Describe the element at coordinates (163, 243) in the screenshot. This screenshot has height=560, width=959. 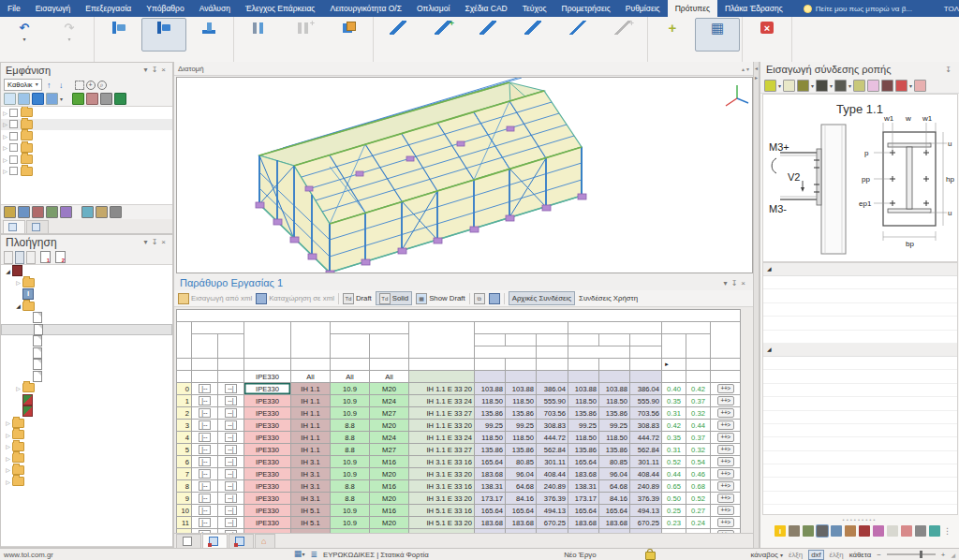
I see `close-icon: ×` at that location.